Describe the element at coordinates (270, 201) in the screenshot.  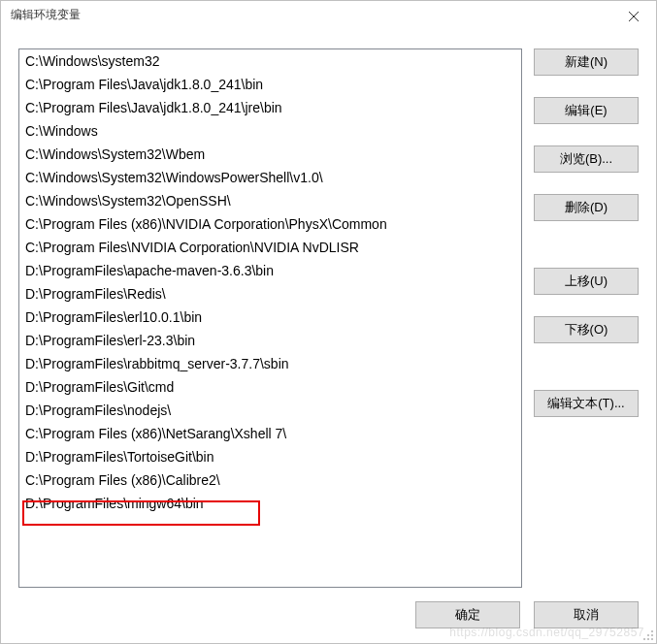
I see `list-item: C:\Windows\System32\OpenSSH\` at that location.